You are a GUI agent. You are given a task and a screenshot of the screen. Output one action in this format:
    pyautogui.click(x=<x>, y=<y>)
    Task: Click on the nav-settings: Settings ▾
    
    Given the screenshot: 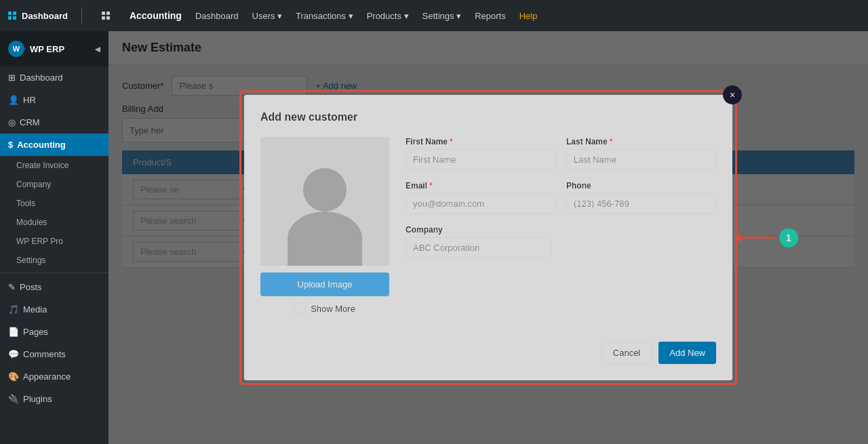 What is the action you would take?
    pyautogui.click(x=442, y=16)
    